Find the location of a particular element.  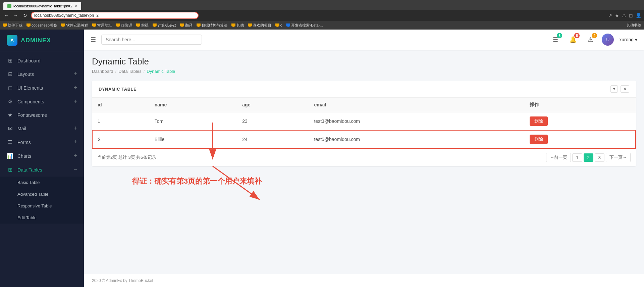

component-icon: ⚙ is located at coordinates (10, 101).